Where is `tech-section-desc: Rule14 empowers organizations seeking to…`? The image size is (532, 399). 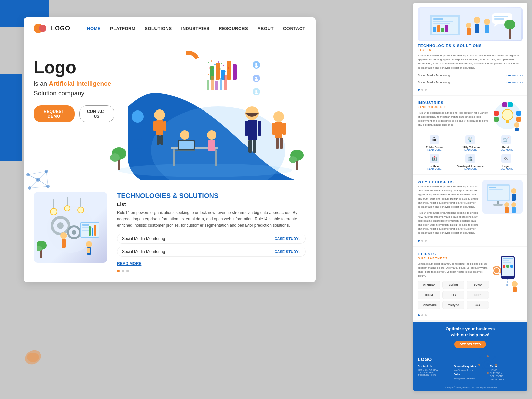 tech-section-desc: Rule14 empowers organizations seeking to… is located at coordinates (211, 219).